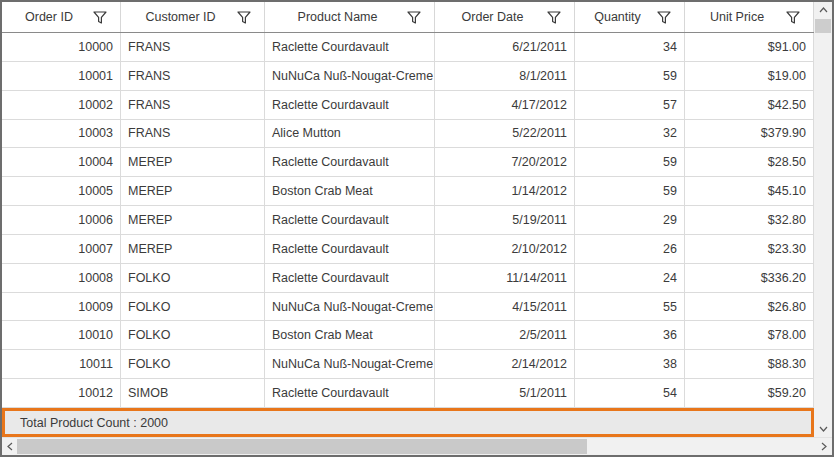 This screenshot has width=834, height=457. I want to click on cell-unit-price: $23.30, so click(750, 249).